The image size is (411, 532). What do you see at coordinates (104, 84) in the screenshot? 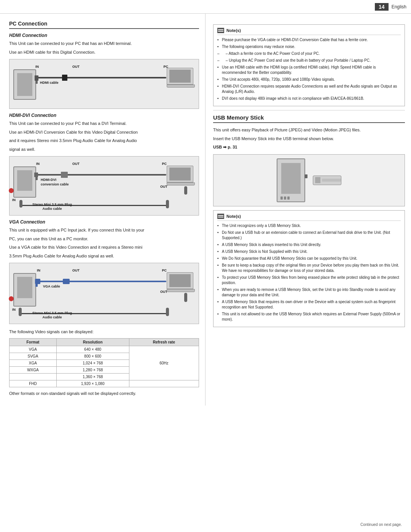
I see `hdmi-diagram: IN OUT PC HDMI cable` at bounding box center [104, 84].